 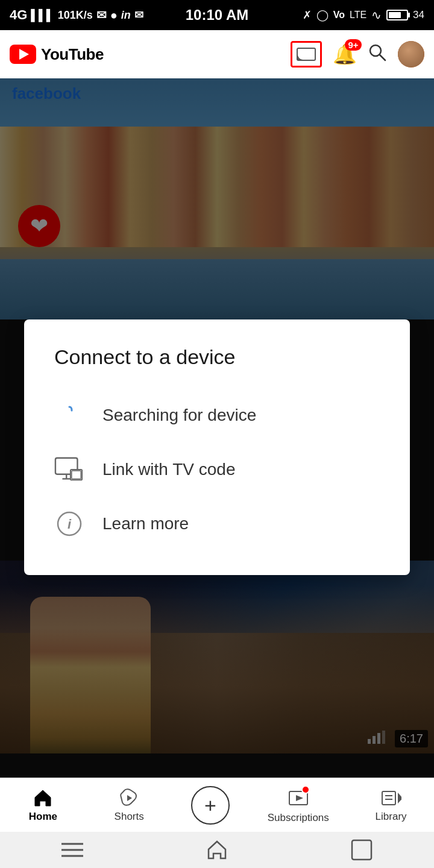 I want to click on nav-subscriptions: Subscriptions, so click(x=298, y=805).